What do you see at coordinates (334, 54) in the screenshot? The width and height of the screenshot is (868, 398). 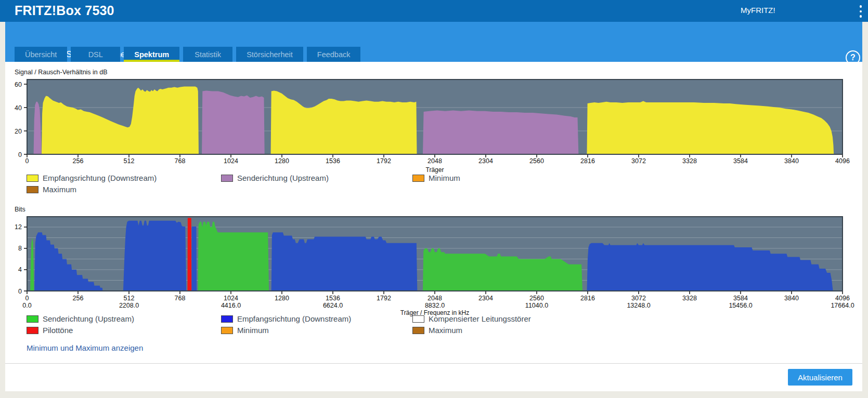 I see `tab-feedback: Feedback` at bounding box center [334, 54].